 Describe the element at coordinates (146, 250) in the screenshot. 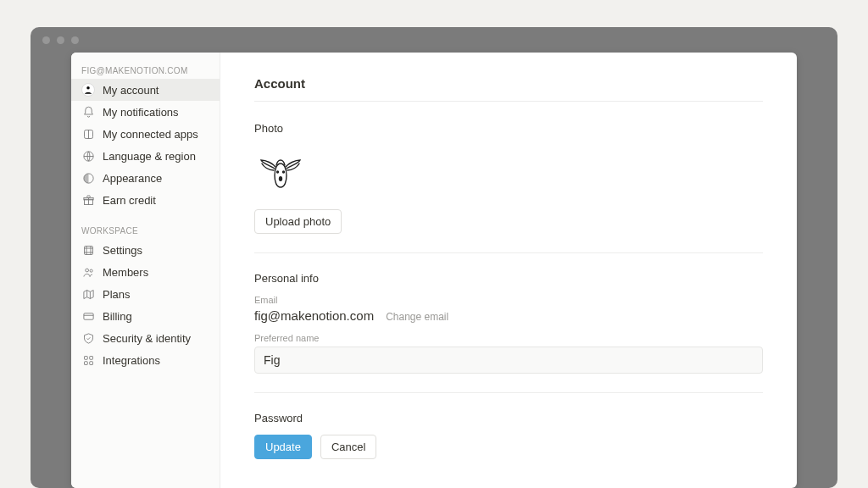

I see `sidebar-item-settings: Settings` at that location.